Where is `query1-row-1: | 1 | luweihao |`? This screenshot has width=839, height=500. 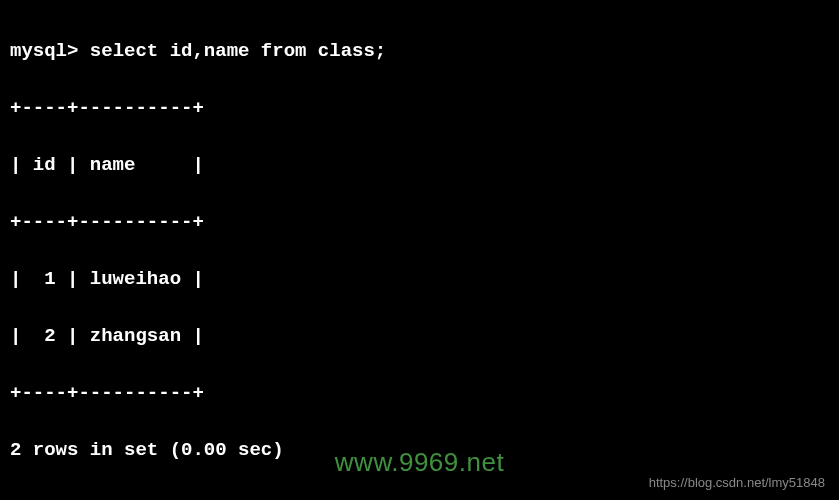 query1-row-1: | 1 | luweihao | is located at coordinates (420, 280).